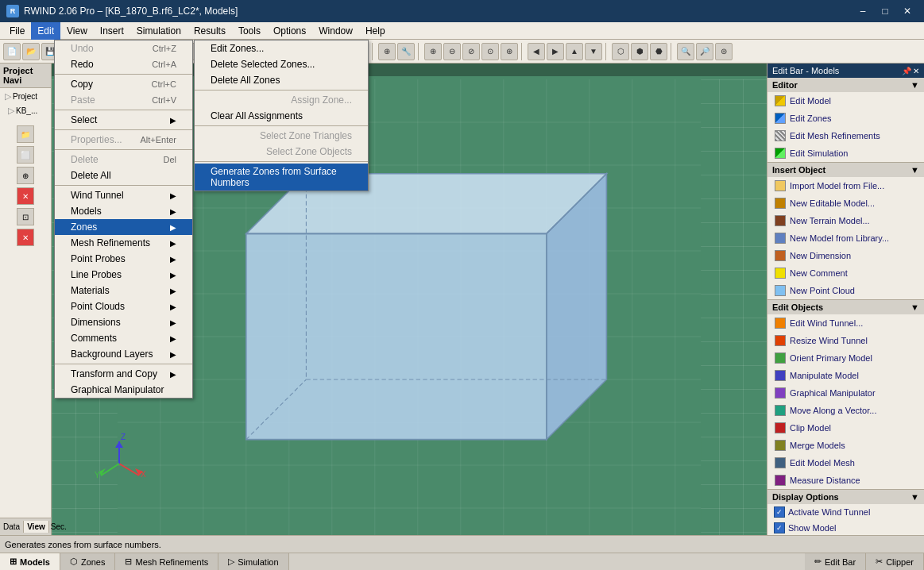 The width and height of the screenshot is (924, 570). I want to click on tab-mesh: ⊟ Mesh Refinements, so click(167, 562).